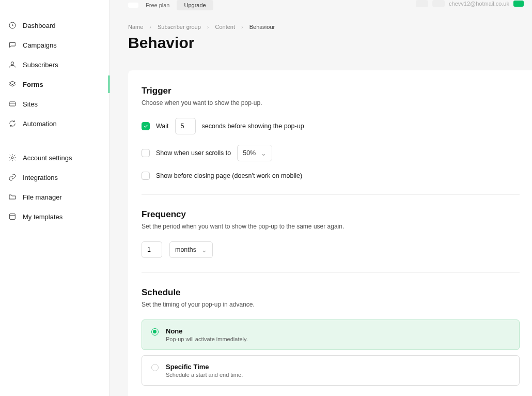 This screenshot has height=396, width=532. Describe the element at coordinates (158, 5) in the screenshot. I see `plan-label: Free plan` at that location.